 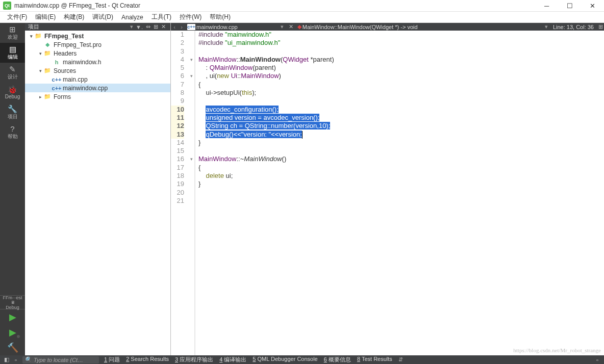 I want to click on mode-projects: 🔧 项目, so click(x=12, y=112).